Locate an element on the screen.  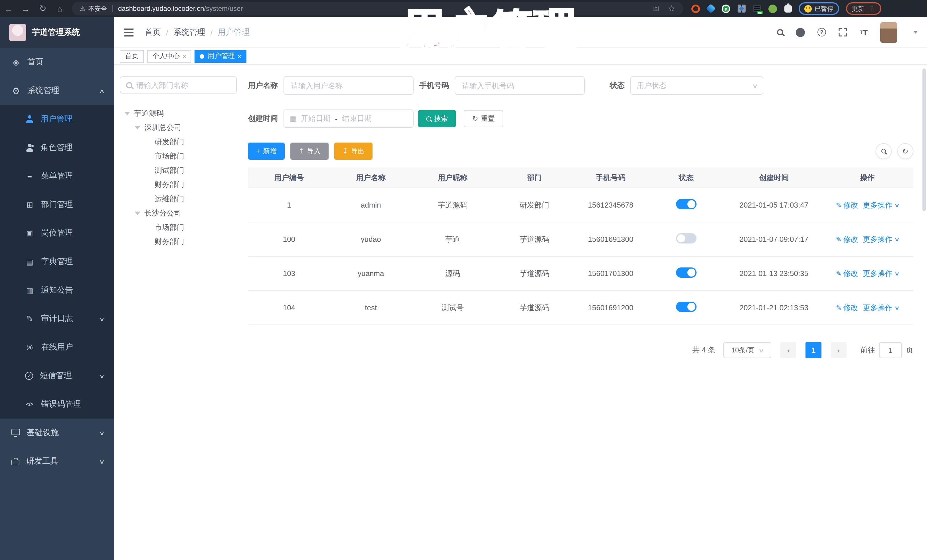
refresh-table-button: ↻ is located at coordinates (905, 151).